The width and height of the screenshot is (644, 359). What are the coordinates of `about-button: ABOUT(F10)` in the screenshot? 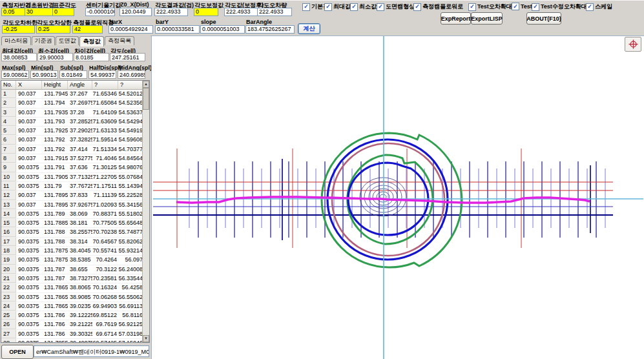 It's located at (544, 18).